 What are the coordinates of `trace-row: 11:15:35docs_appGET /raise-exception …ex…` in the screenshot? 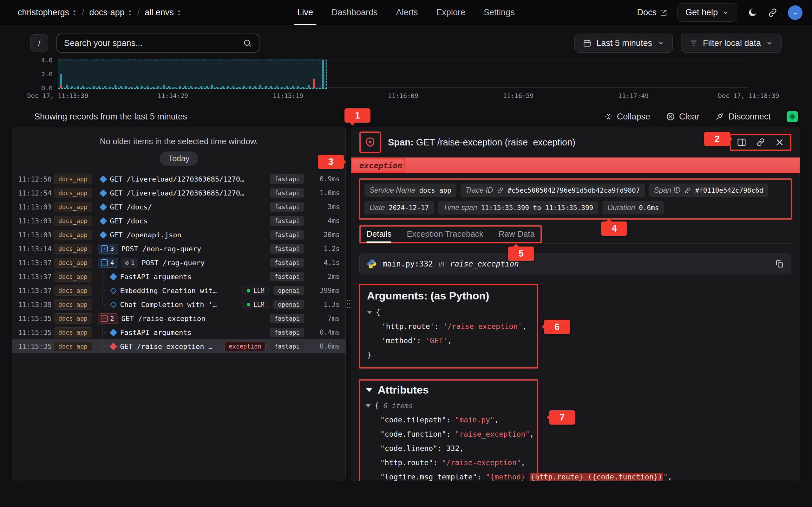 It's located at (179, 346).